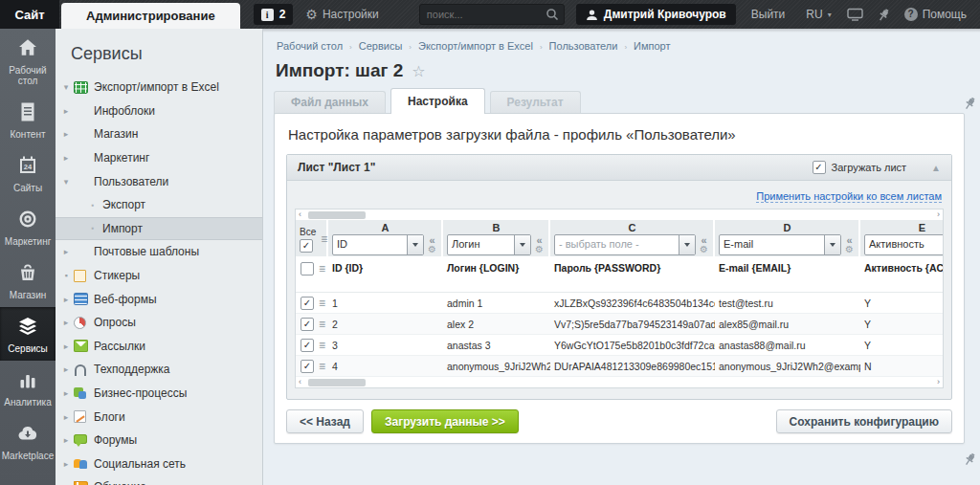  What do you see at coordinates (159, 159) in the screenshot?
I see `sidebar-item-marketing: ▸ Маркетинг` at bounding box center [159, 159].